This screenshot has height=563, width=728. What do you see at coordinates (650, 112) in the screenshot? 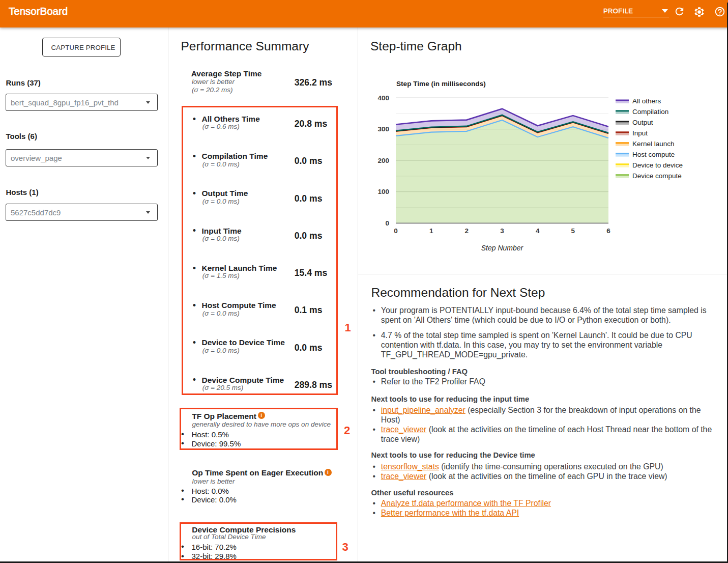
I see `svg-text: Compilation` at bounding box center [650, 112].